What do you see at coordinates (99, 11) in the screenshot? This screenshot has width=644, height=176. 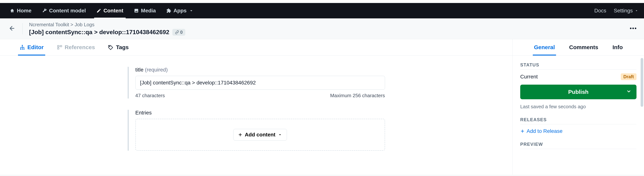 I see `pen-icon` at bounding box center [99, 11].